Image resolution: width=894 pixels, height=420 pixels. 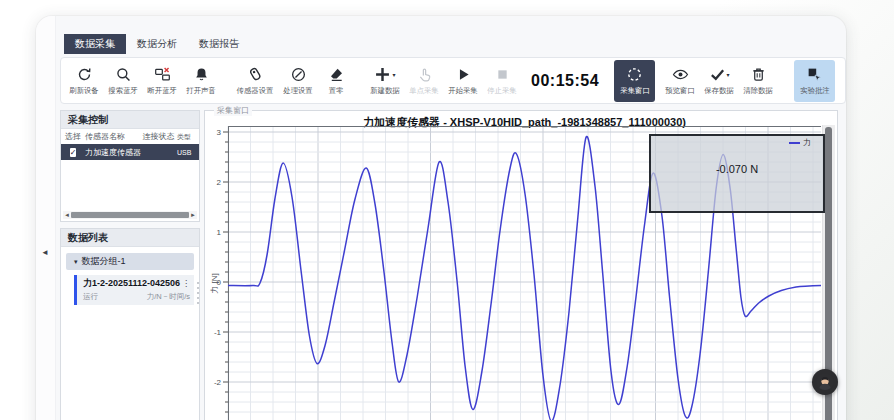 I want to click on column-header-type: 类型, so click(x=187, y=137).